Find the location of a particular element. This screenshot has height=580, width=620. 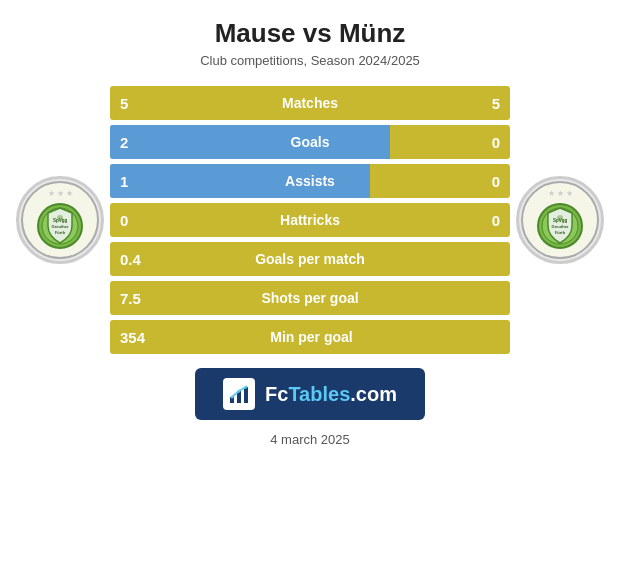

stat-bar-bg: 1Assists0 is located at coordinates (310, 181).